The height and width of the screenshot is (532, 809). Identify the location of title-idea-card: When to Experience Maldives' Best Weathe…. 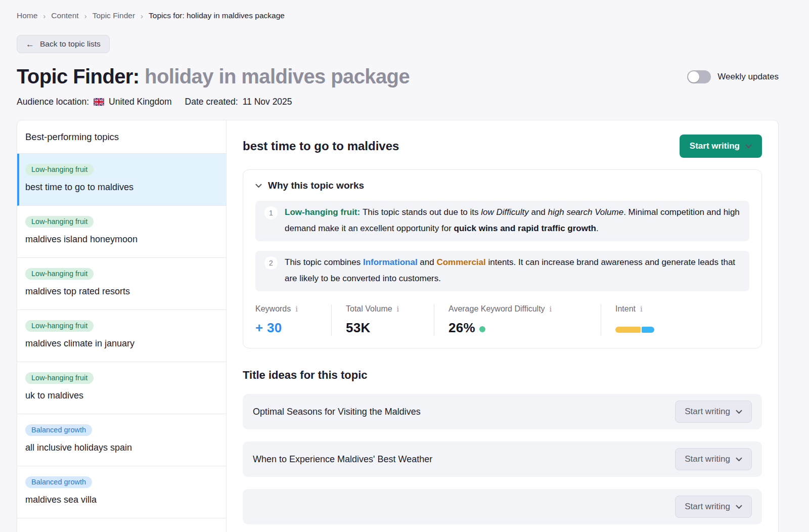
(503, 459).